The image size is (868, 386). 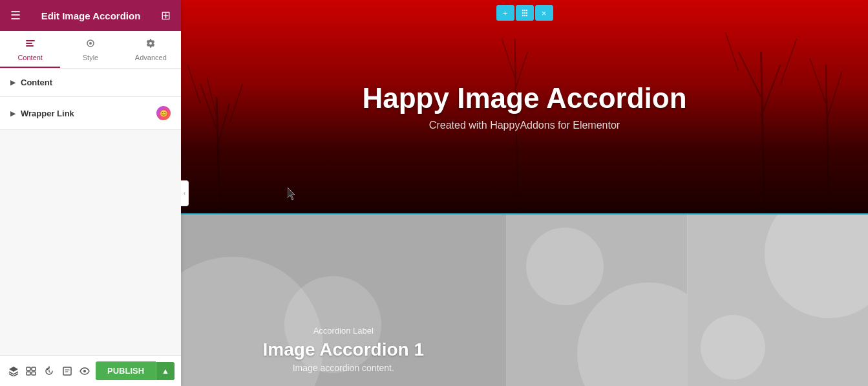 I want to click on hero-title: Happy Image Accordion, so click(x=524, y=98).